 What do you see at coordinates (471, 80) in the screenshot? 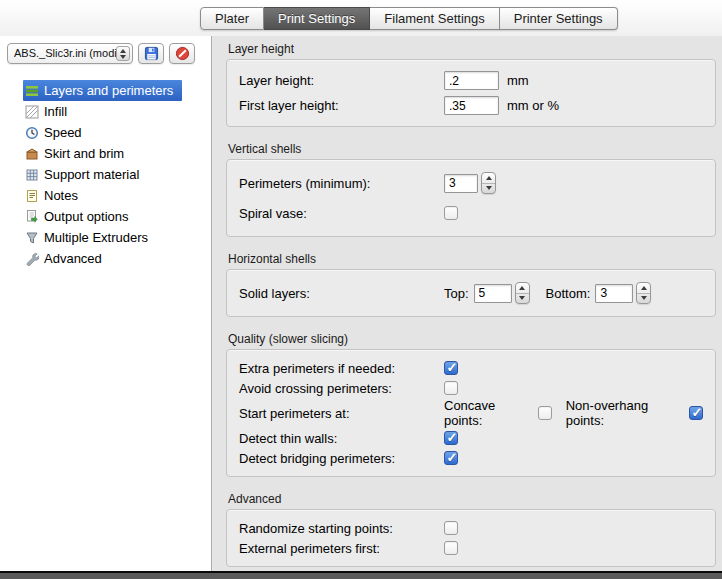
I see `row-layer-height: Layer height: mm` at bounding box center [471, 80].